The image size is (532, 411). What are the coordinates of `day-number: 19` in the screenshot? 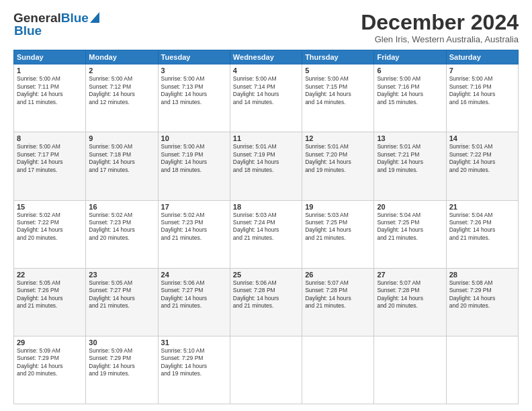 It's located at (338, 207).